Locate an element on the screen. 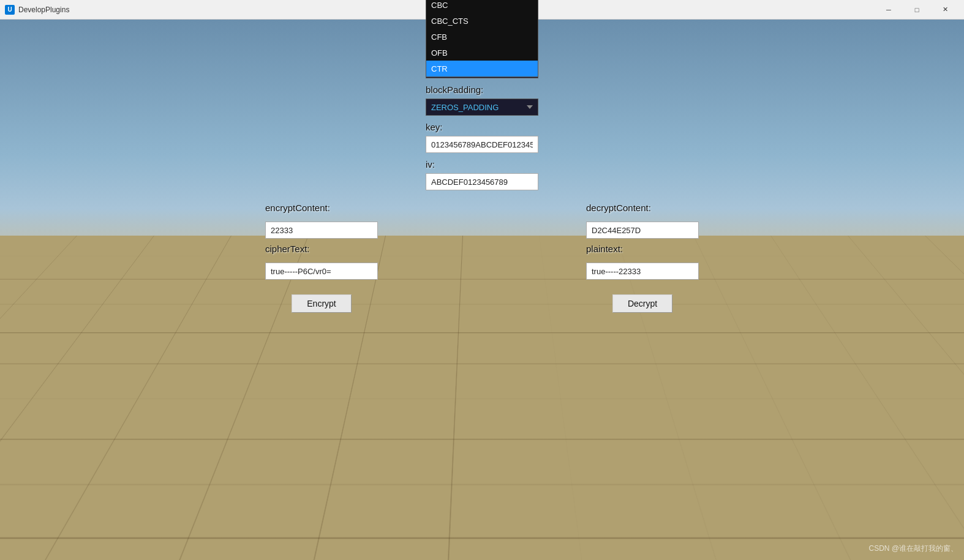 The height and width of the screenshot is (560, 964). encrypt-button-wrapper: Encrypt is located at coordinates (322, 304).